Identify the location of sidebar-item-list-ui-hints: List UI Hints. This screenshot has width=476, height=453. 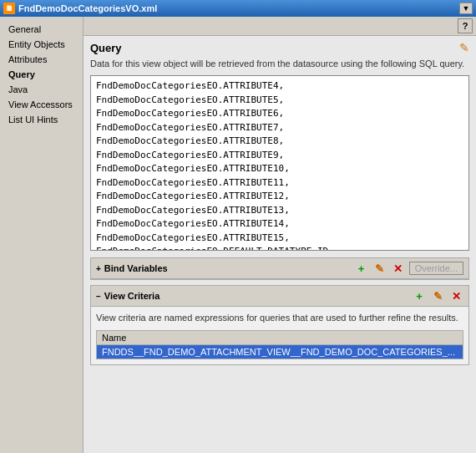
(42, 120).